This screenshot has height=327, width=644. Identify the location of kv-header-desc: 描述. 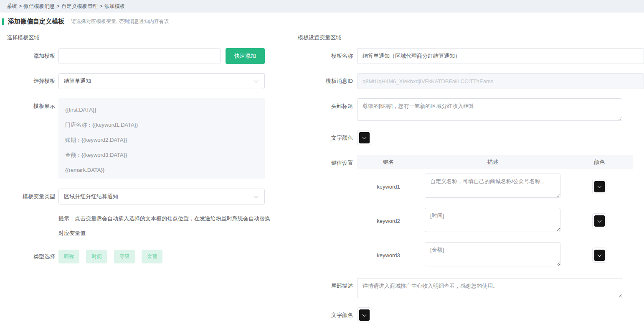
(493, 162).